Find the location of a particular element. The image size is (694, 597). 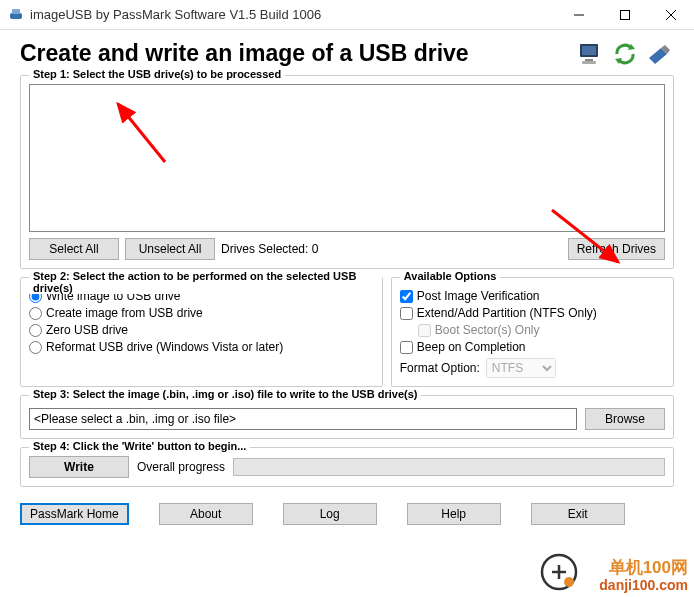

passmark-home-button: PassMark Home is located at coordinates (74, 514).